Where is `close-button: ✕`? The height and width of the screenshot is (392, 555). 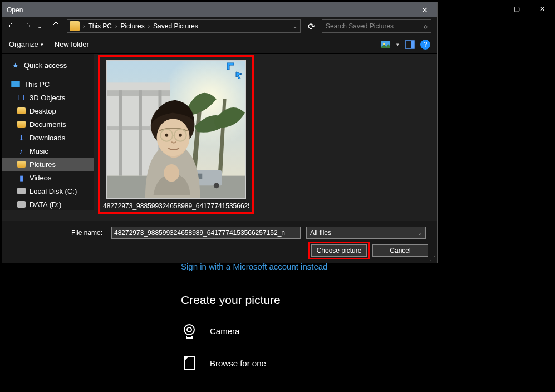
close-button: ✕ is located at coordinates (542, 9).